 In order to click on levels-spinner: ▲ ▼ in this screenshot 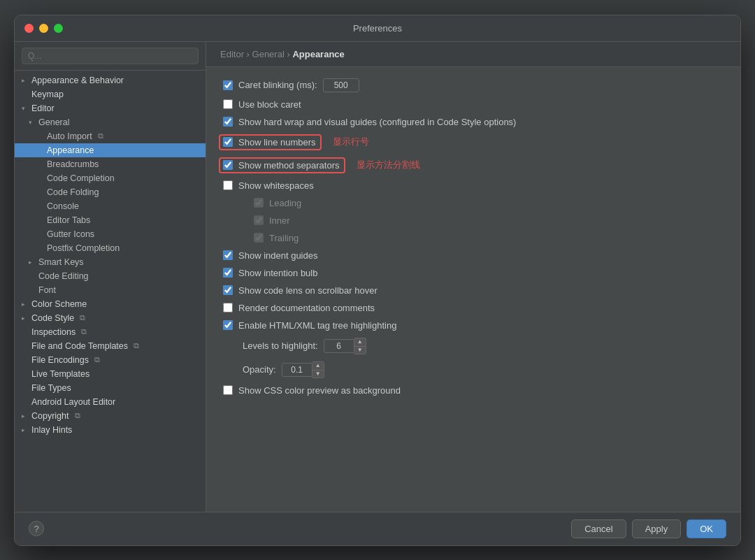, I will do `click(345, 346)`.